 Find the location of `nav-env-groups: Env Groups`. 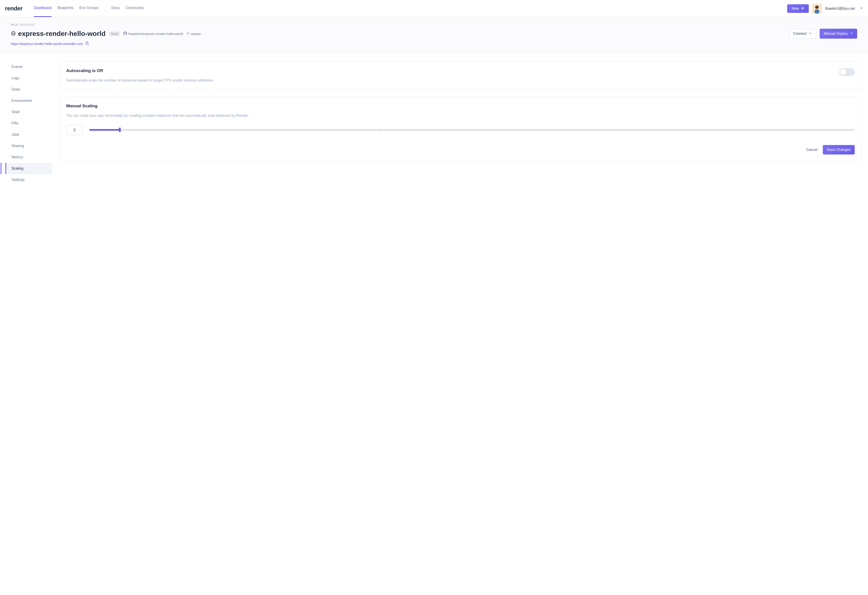

nav-env-groups: Env Groups is located at coordinates (89, 8).